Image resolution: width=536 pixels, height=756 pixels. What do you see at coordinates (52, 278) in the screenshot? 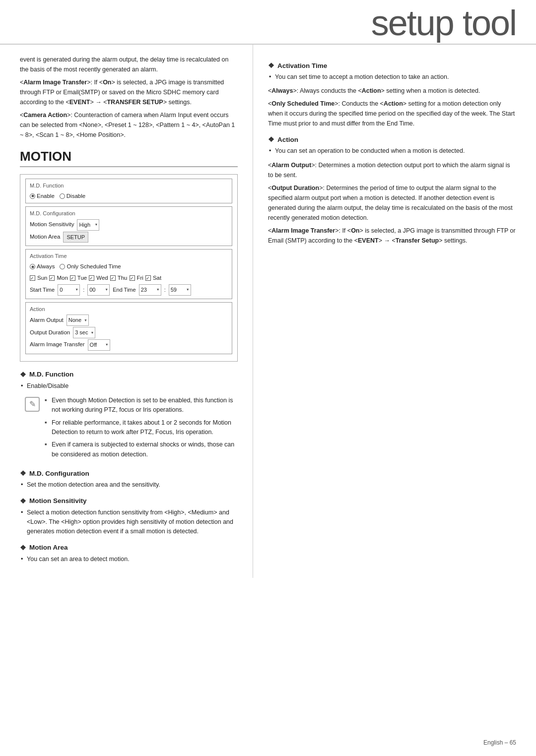
I see `mon-checkbox` at bounding box center [52, 278].